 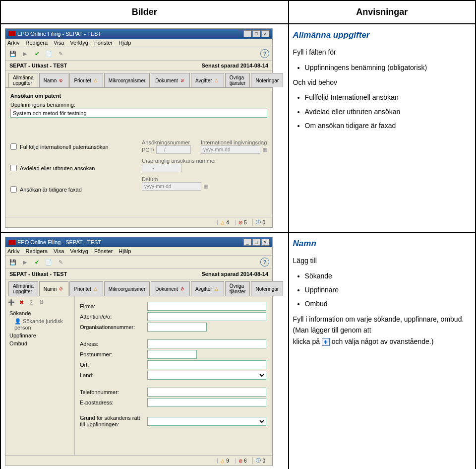 What do you see at coordinates (235, 66) in the screenshot?
I see `last-saved: Senast sparad 2014-08-14` at bounding box center [235, 66].